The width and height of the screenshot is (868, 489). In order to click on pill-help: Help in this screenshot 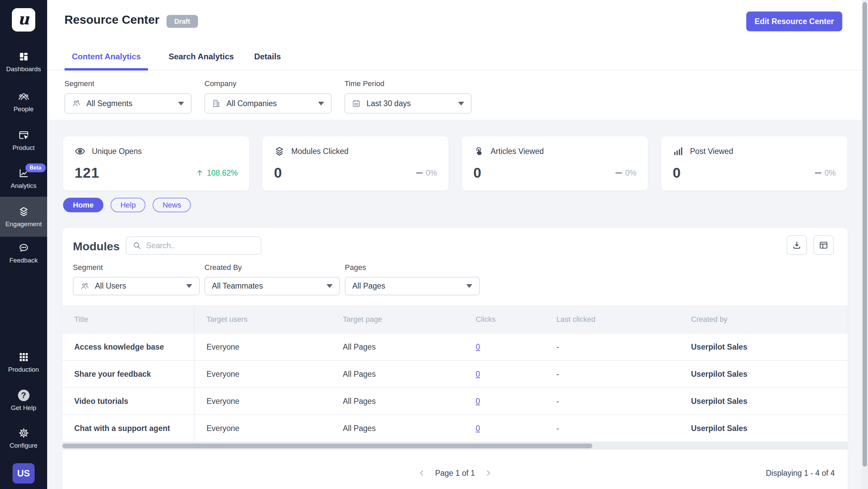, I will do `click(128, 205)`.